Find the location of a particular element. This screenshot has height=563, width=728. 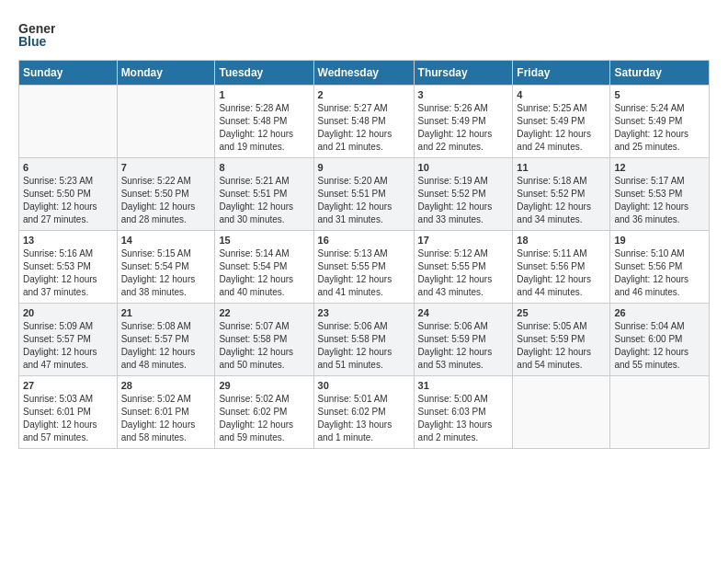

day-number: 19 is located at coordinates (660, 240).